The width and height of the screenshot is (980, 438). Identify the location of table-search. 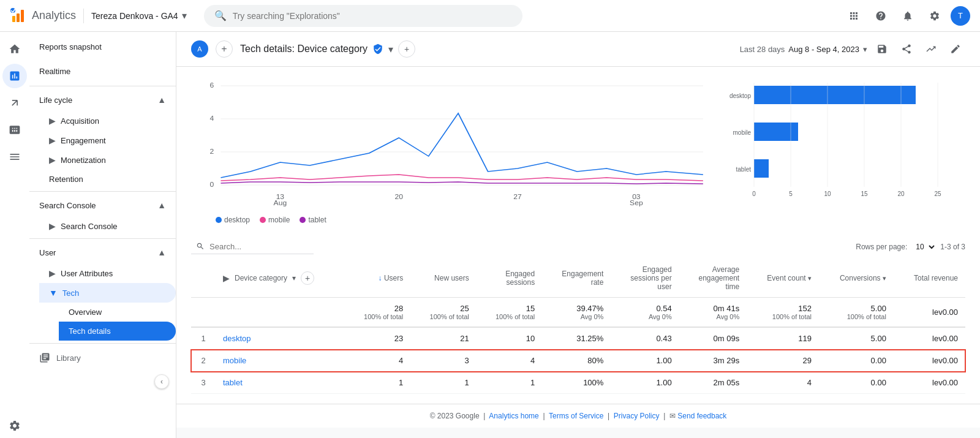
(252, 246).